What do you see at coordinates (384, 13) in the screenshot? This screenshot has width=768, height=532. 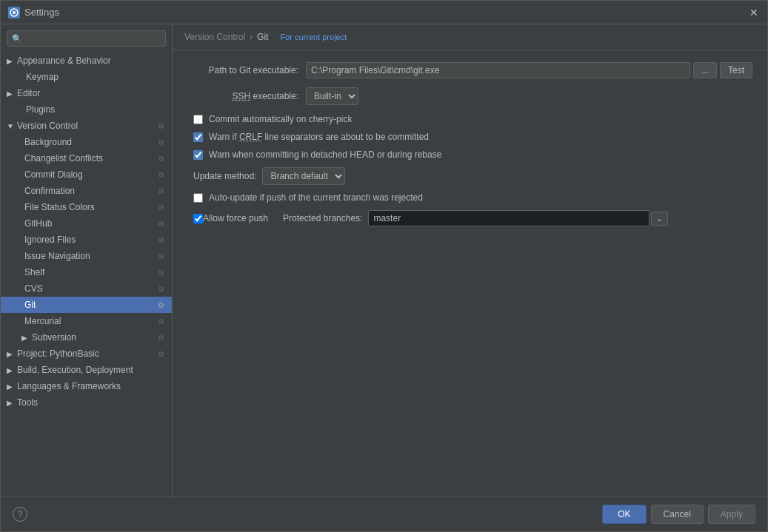 I see `title-bar: Settings ✕` at bounding box center [384, 13].